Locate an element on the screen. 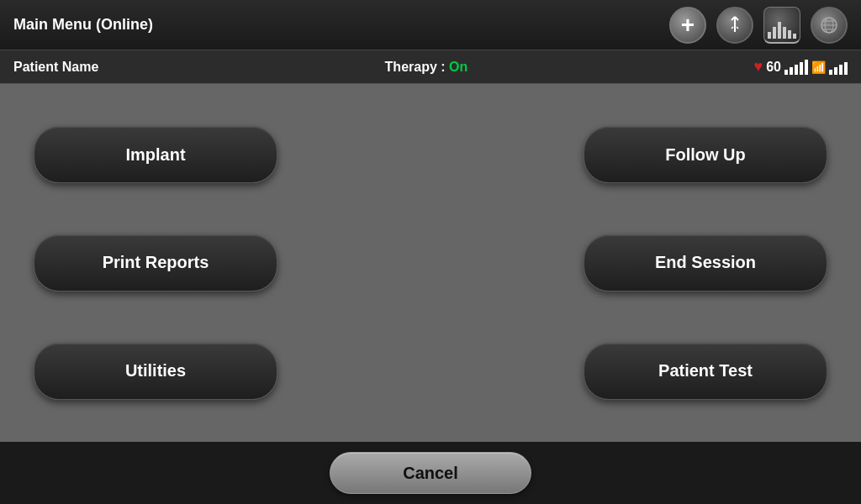 The width and height of the screenshot is (861, 504). heart-rate-value: 60 is located at coordinates (774, 67).